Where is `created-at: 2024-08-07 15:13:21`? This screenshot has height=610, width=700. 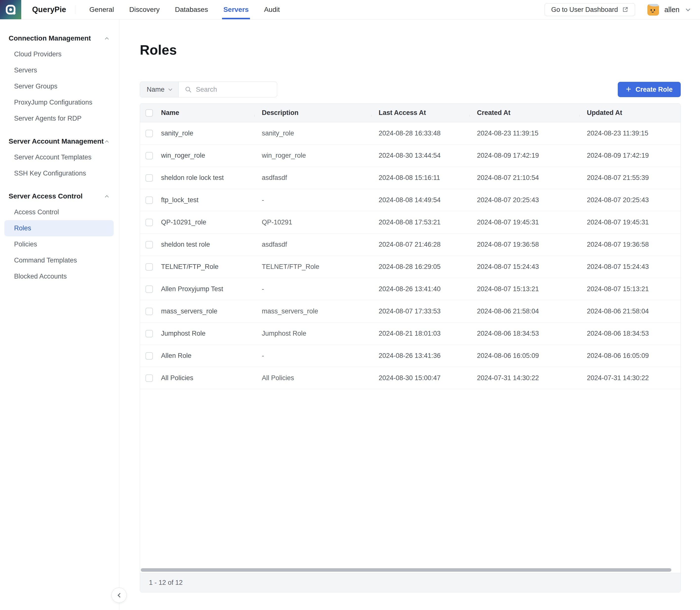 created-at: 2024-08-07 15:13:21 is located at coordinates (524, 289).